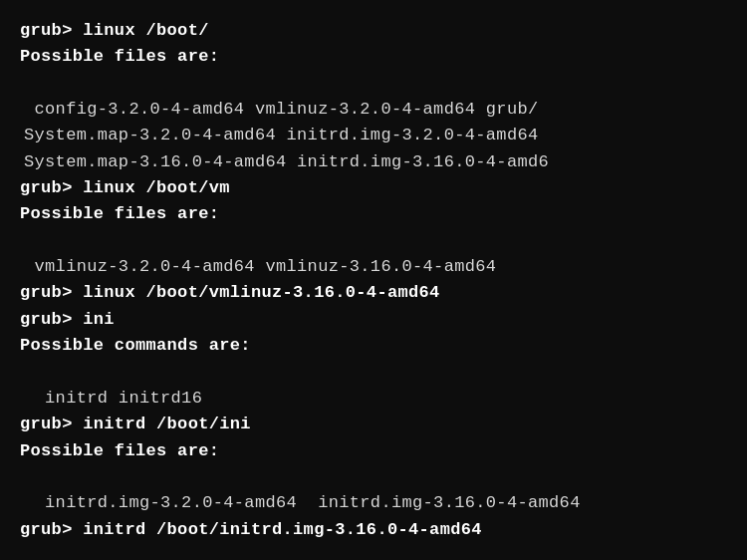  What do you see at coordinates (374, 162) in the screenshot?
I see `terminal-line: System.map-3.16.0-4-amd64 initrd.img-3.1…` at bounding box center [374, 162].